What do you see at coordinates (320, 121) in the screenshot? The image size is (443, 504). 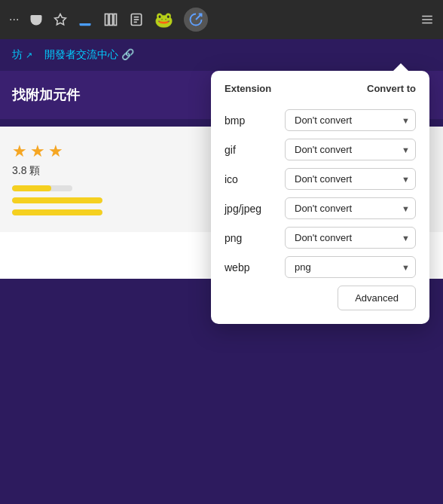 I see `popup-row-bmp: bmp Don't convert png jpg gif webp ico ▼` at bounding box center [320, 121].